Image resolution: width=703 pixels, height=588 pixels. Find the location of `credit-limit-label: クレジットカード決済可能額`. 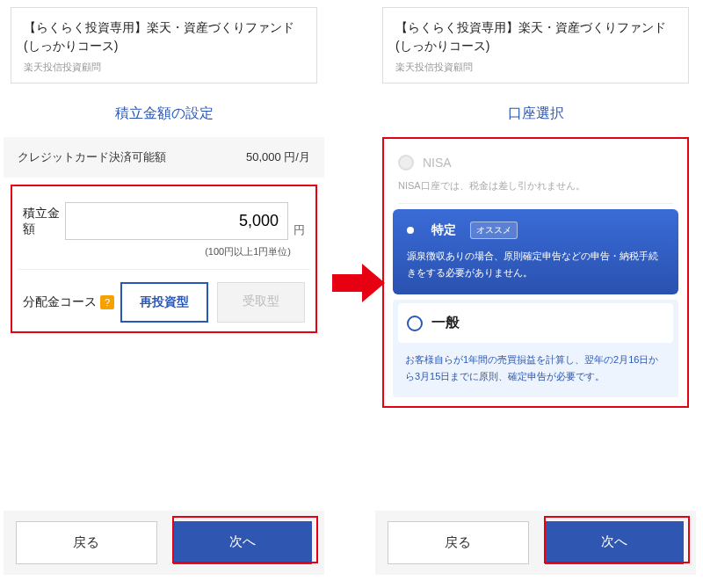

credit-limit-label: クレジットカード決済可能額 is located at coordinates (91, 157).